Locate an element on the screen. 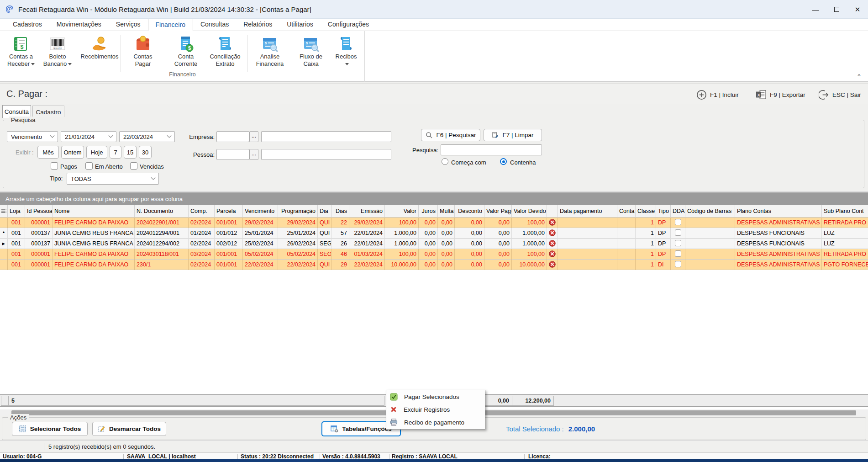 This screenshot has width=868, height=462. column-header-parcela: Parcela is located at coordinates (229, 211).